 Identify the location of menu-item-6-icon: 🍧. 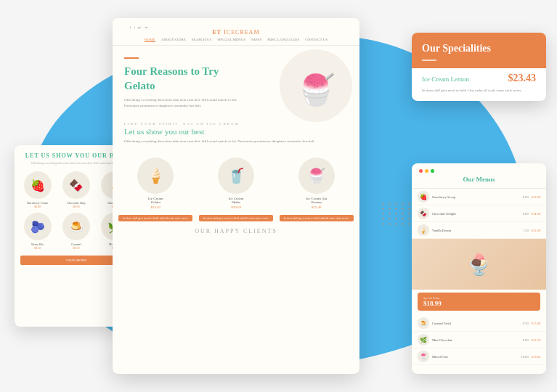
(423, 356).